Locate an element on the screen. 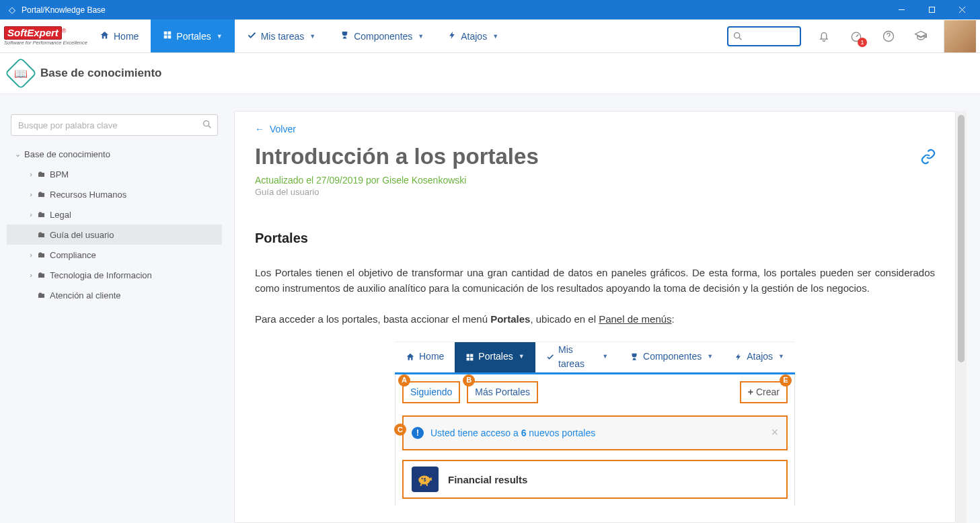  embedded-screenshot: Home Portales ▼ Mis tareas is located at coordinates (595, 424).